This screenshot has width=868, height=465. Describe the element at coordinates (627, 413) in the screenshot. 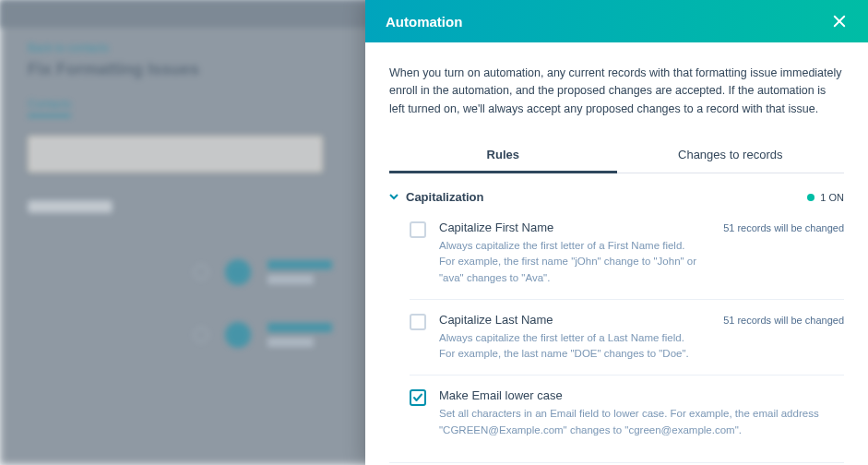

I see `rule-email-lowercase: Make Email lower case Set all characters…` at that location.